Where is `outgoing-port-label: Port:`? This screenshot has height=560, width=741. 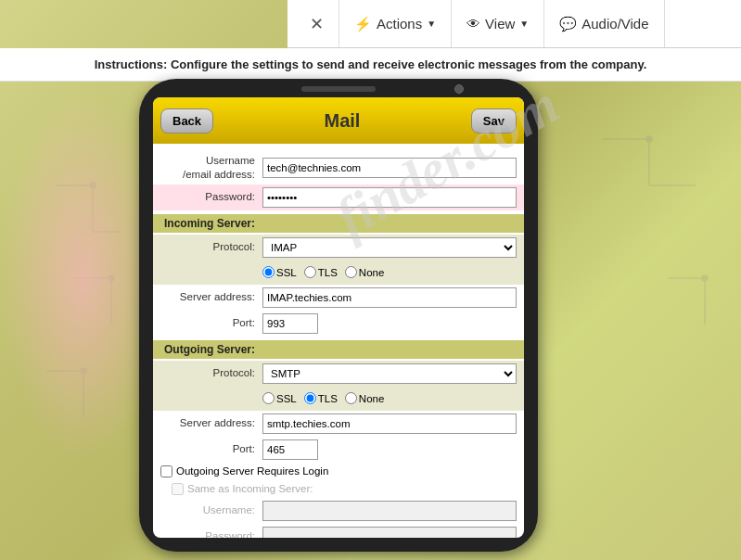
outgoing-port-label: Port: is located at coordinates (211, 449).